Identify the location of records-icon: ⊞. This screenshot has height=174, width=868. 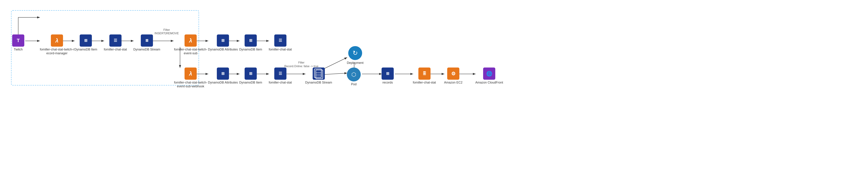
(388, 74).